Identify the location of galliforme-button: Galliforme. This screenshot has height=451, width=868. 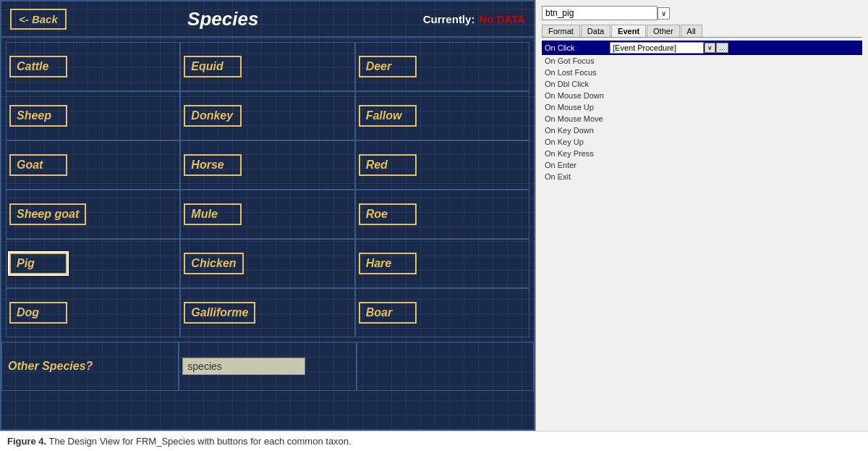
(220, 313).